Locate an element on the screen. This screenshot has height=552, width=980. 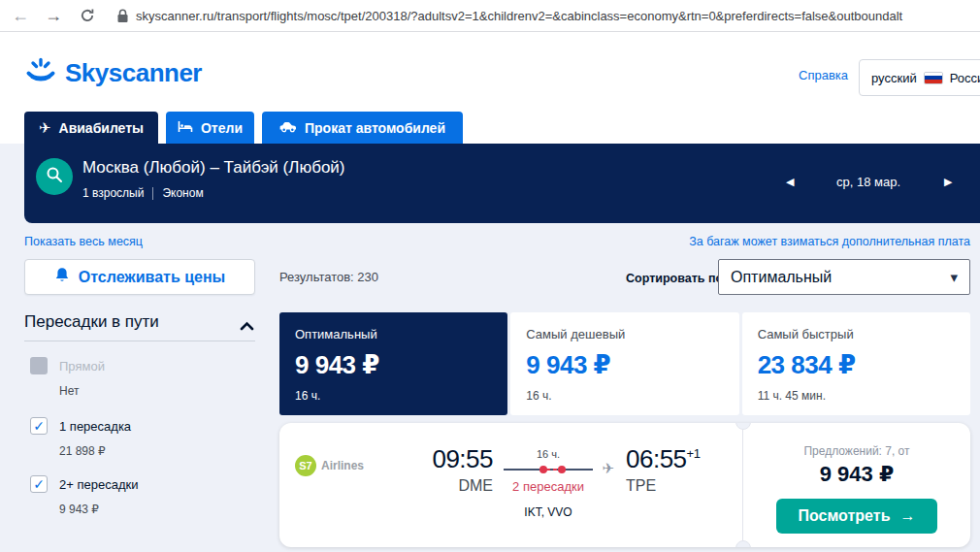
sort-tab-fastest: Самый быстрый 23 834 ₽ 11 ч. 45 мин. is located at coordinates (856, 364).